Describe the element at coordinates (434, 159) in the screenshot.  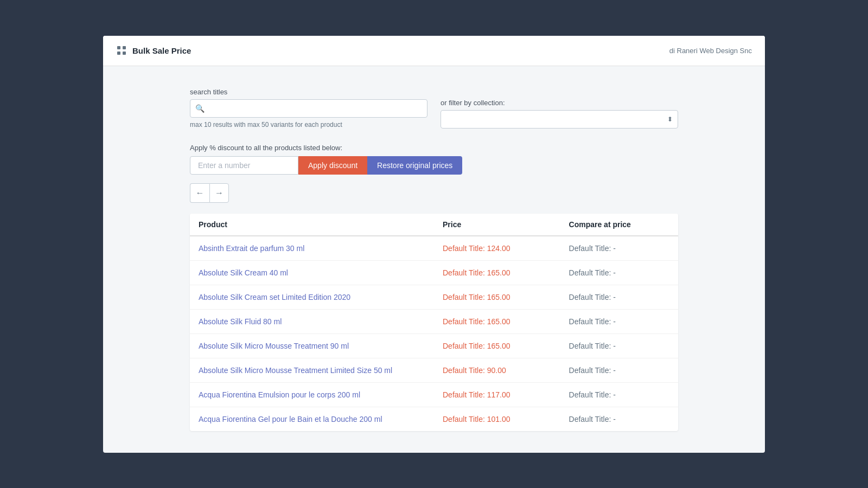
I see `discount-section: Apply % discount to all the products lis…` at that location.